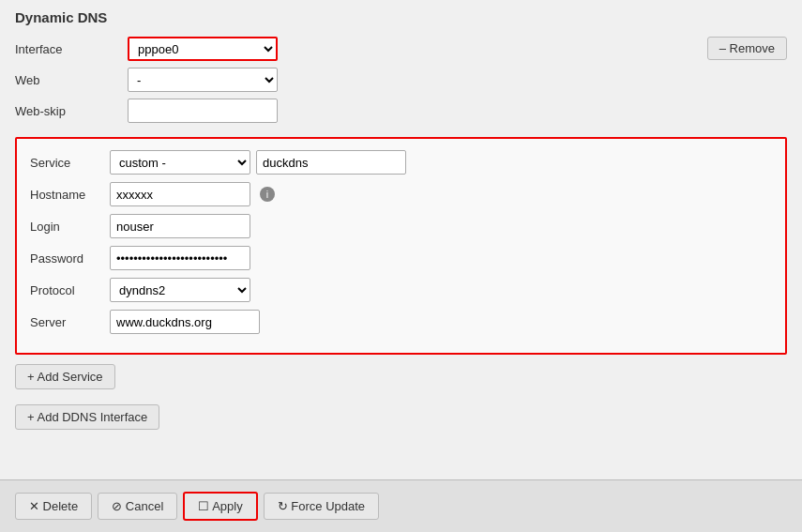  Describe the element at coordinates (69, 163) in the screenshot. I see `service-label: Service` at that location.